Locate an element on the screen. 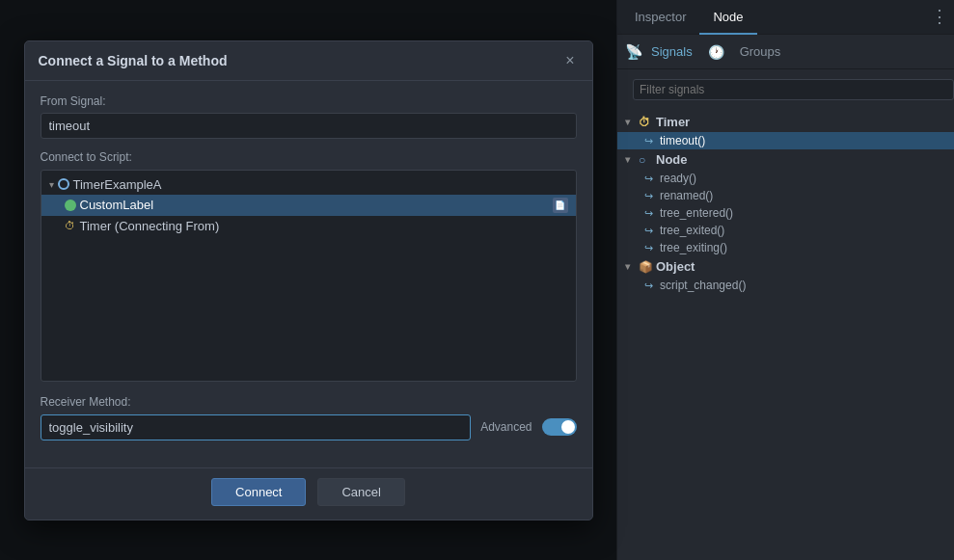 The height and width of the screenshot is (560, 954). panel-header: Inspector Node ⋮ is located at coordinates (785, 17).